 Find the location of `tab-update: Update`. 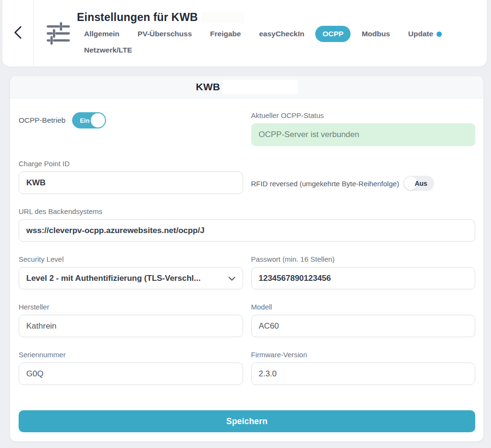

tab-update: Update is located at coordinates (425, 34).